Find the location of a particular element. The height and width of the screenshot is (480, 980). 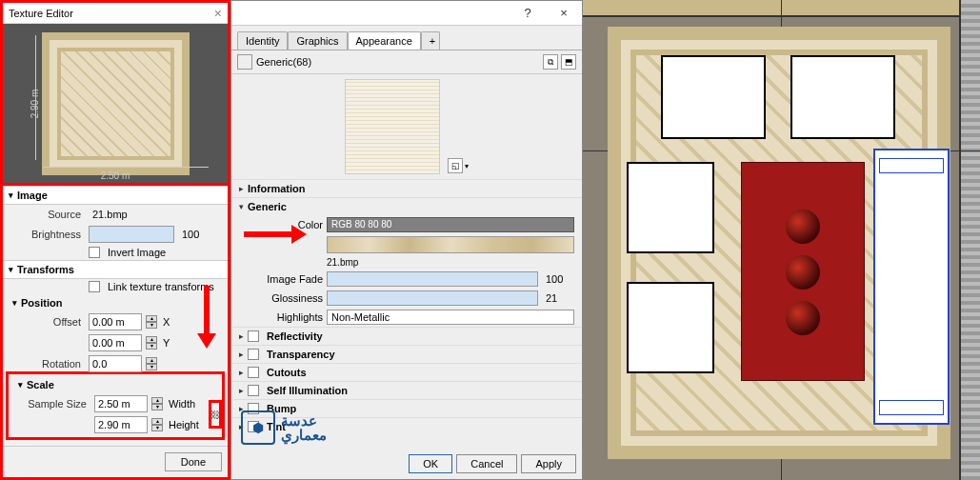

brightness-input is located at coordinates (131, 234).